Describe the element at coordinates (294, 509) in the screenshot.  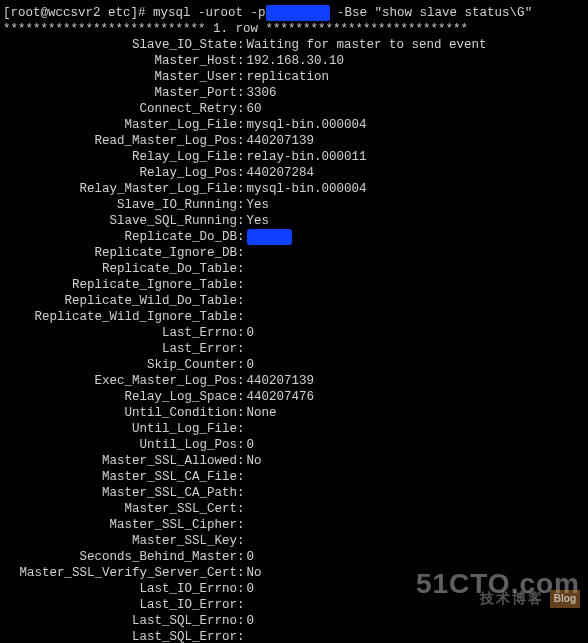
I see `status-row: Master_SSL_Cert:` at that location.